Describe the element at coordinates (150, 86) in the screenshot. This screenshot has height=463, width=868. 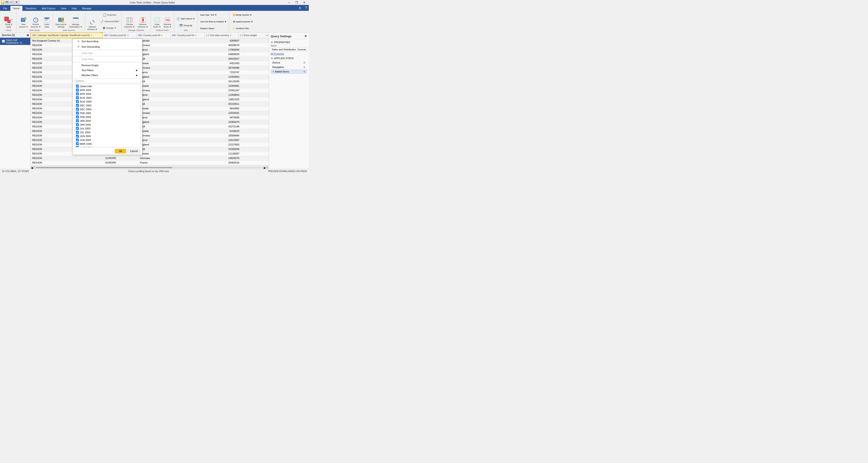
I see `table-row: REGIONAMERICACanada10304981` at that location.